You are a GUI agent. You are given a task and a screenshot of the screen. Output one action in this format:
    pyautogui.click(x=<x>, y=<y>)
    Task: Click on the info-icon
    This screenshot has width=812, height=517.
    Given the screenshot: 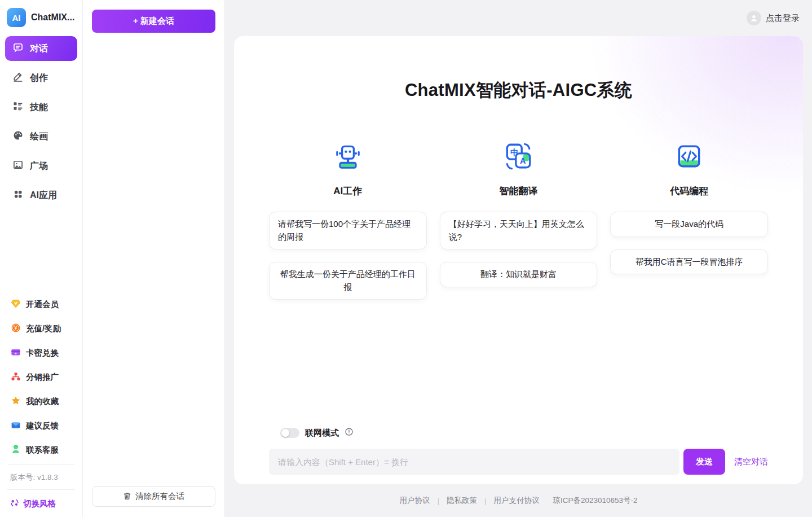 What is the action you would take?
    pyautogui.click(x=349, y=433)
    